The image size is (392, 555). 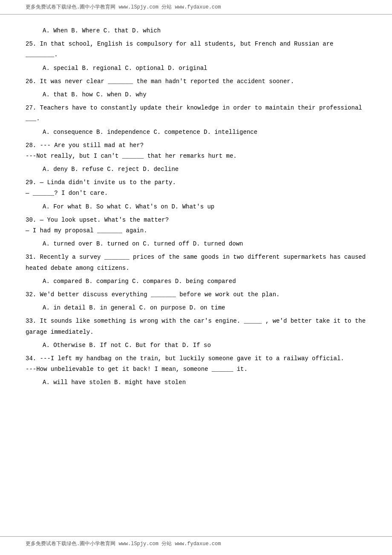 What do you see at coordinates (196, 263) in the screenshot?
I see `q31-text: 31. Recently a survey _______ prices of …` at bounding box center [196, 263].